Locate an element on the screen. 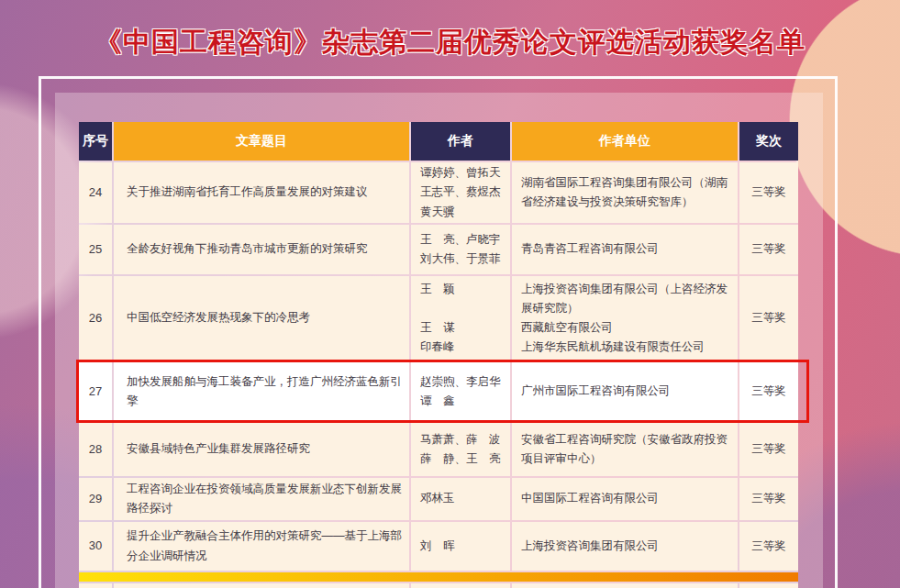 The height and width of the screenshot is (588, 900). row-number: 30 is located at coordinates (95, 547).